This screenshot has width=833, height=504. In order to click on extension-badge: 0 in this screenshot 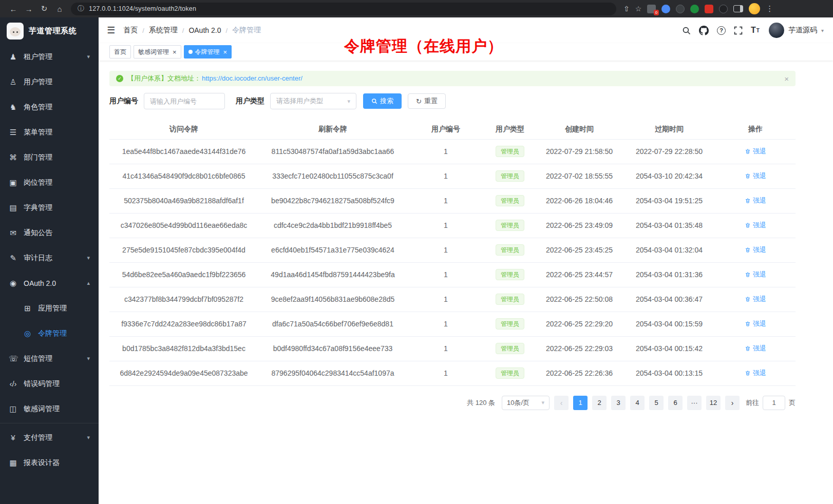, I will do `click(656, 12)`.